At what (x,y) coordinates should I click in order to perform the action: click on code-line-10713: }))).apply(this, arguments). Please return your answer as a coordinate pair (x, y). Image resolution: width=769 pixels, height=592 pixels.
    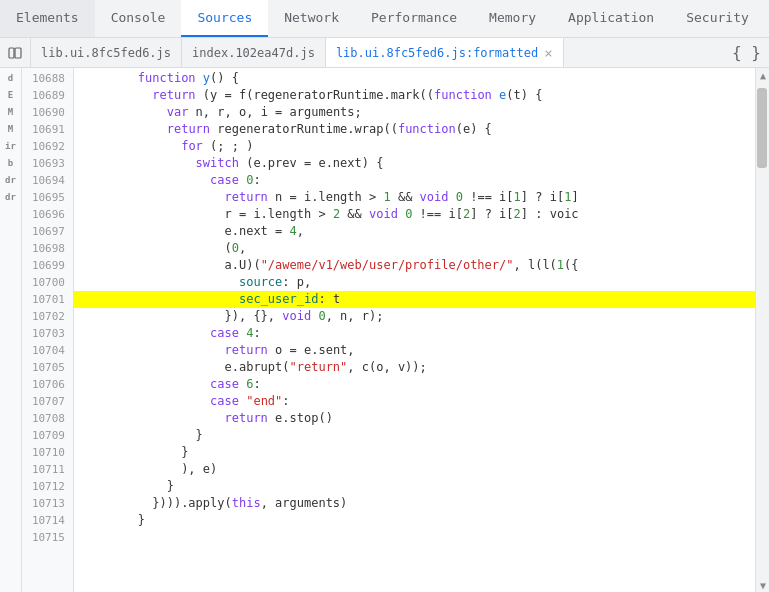
    Looking at the image, I should click on (414, 504).